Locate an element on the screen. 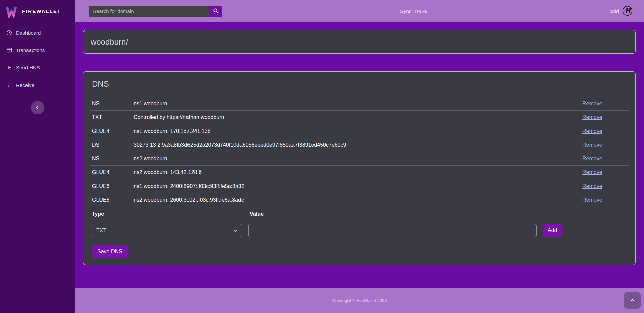  firewallet-logo-icon is located at coordinates (11, 11).